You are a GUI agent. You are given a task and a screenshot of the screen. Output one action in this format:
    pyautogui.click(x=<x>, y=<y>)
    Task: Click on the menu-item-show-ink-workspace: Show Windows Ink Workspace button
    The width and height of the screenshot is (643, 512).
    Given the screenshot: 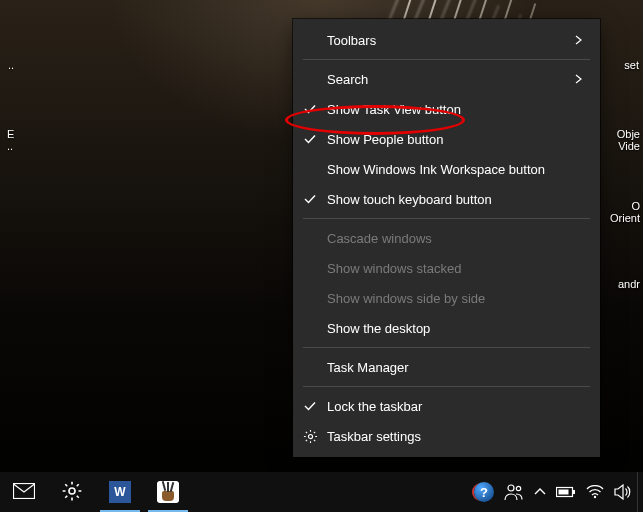 What is the action you would take?
    pyautogui.click(x=446, y=169)
    